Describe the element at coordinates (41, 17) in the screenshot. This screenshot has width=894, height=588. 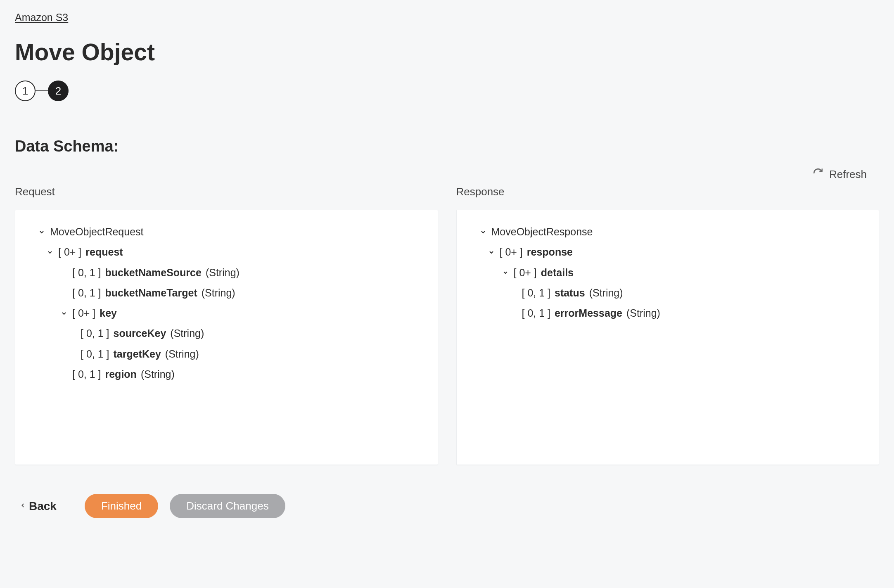
I see `breadcrumb: Amazon S3` at that location.